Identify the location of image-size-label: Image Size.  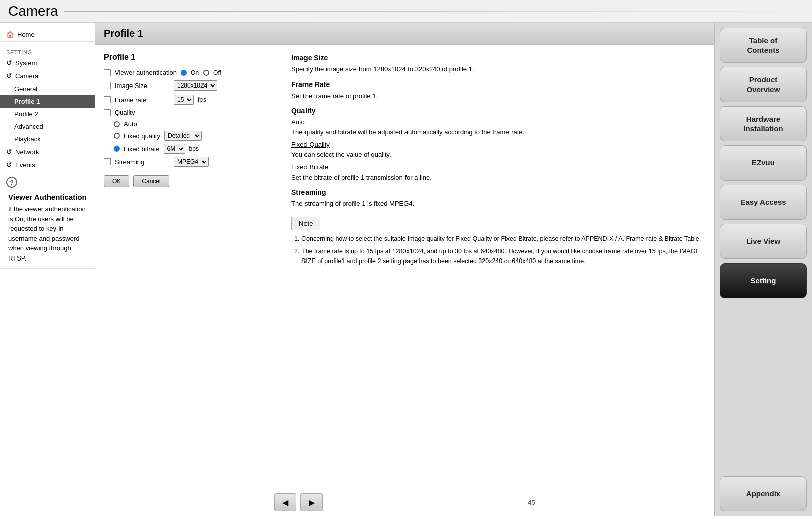
(142, 85).